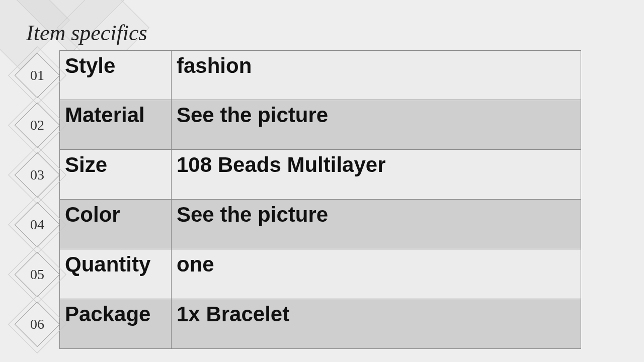  Describe the element at coordinates (37, 175) in the screenshot. I see `row-number-badge: 03` at that location.